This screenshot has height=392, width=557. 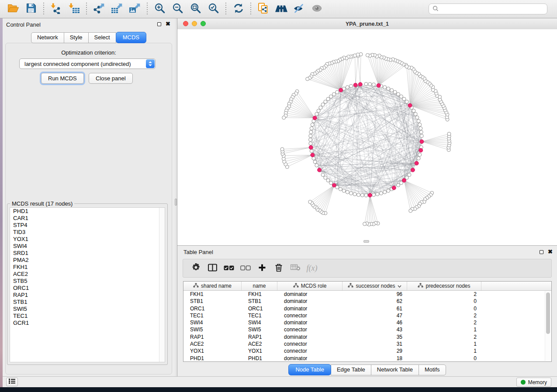 I want to click on table-cell: SWI4, so click(x=212, y=323).